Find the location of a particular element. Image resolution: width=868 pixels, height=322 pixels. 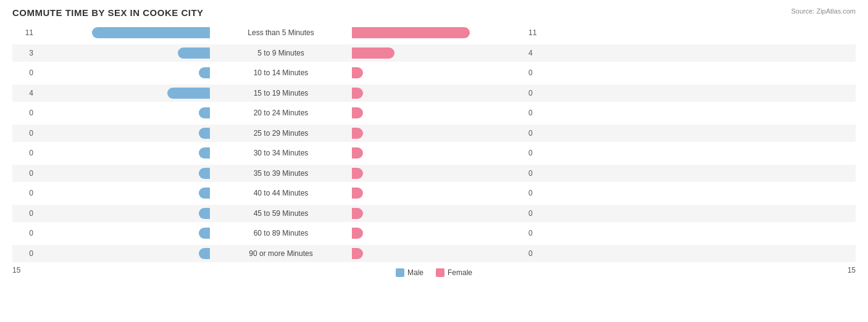

male-value: 4 is located at coordinates (25, 93).